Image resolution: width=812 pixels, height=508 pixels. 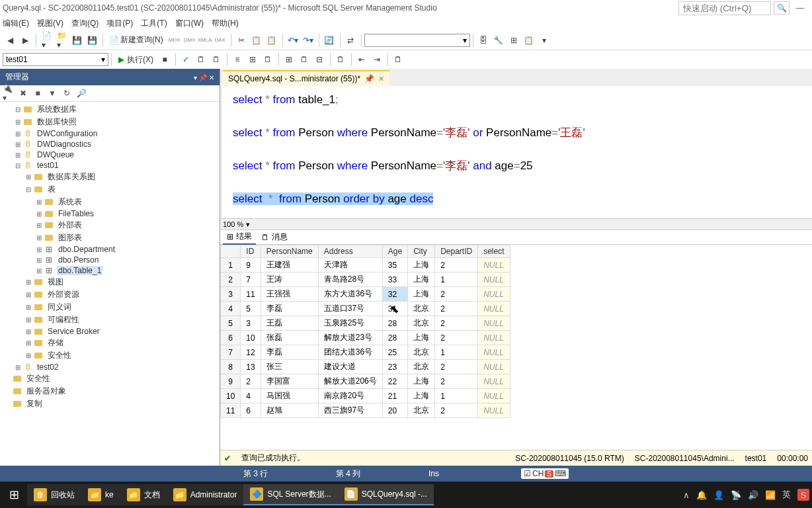 What do you see at coordinates (38, 93) in the screenshot?
I see `stop-icon: ■` at bounding box center [38, 93].